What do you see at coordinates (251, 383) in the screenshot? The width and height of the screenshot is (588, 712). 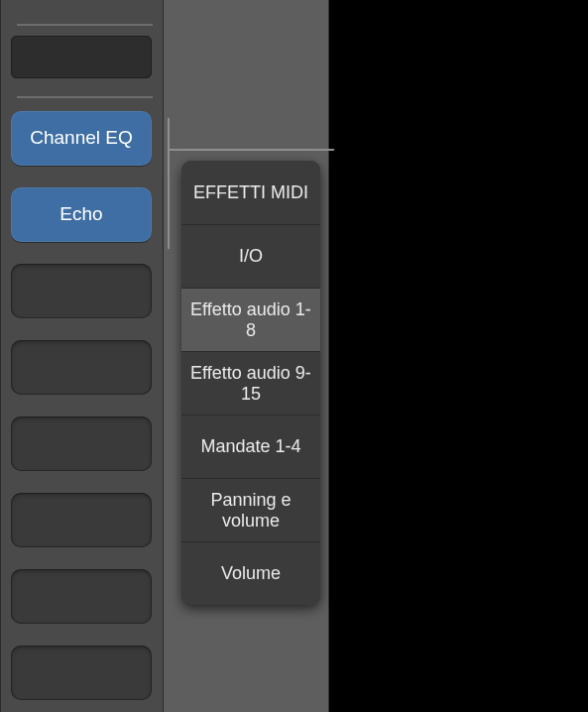 I see `channel-strip-config-menu: EFFETTI MIDI I/O Effetto audio 1-8 Effet…` at bounding box center [251, 383].